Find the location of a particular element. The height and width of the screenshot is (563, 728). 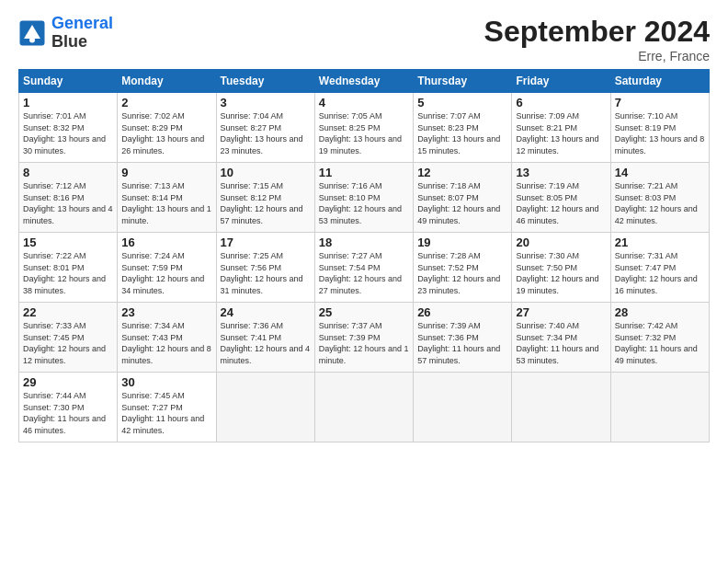

day-info: Sunrise: 7:09 AMSunset: 8:21 PMDaylight:… is located at coordinates (561, 133).